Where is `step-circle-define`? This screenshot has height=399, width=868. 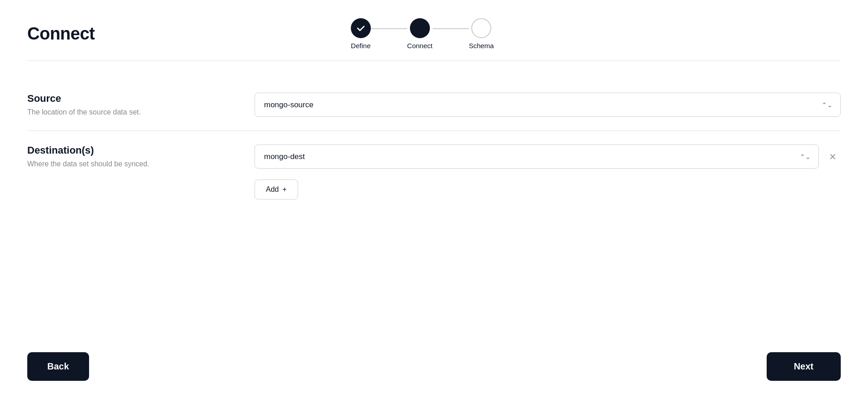 step-circle-define is located at coordinates (361, 28).